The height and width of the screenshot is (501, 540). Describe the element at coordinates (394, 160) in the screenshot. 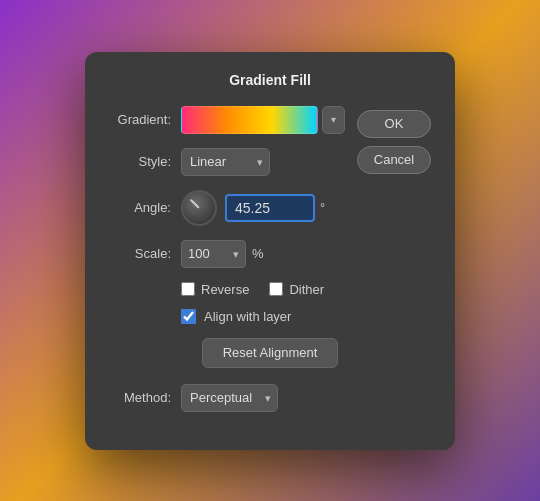

I see `cancel-button: Cancel` at that location.